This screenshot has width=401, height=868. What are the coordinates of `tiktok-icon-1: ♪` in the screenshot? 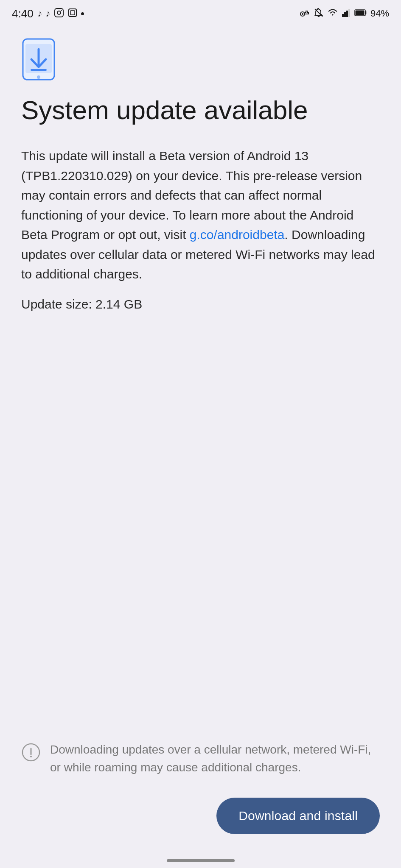 It's located at (40, 14).